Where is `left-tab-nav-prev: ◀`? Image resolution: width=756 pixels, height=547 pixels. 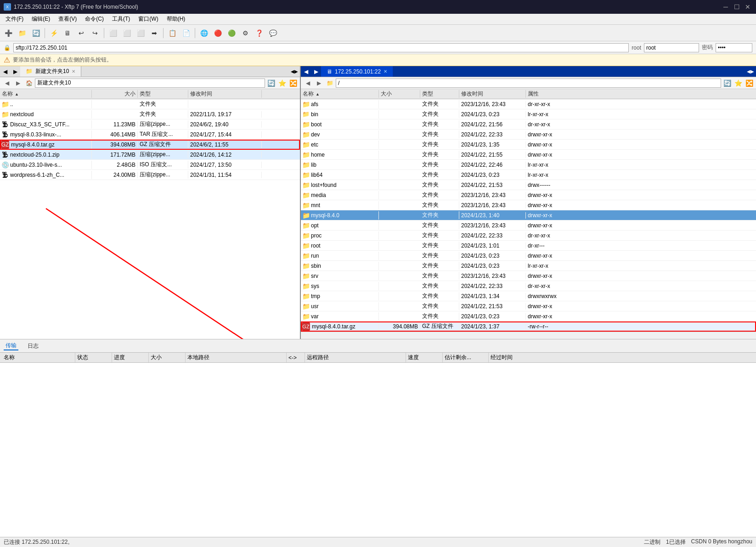 left-tab-nav-prev: ◀ is located at coordinates (5, 72).